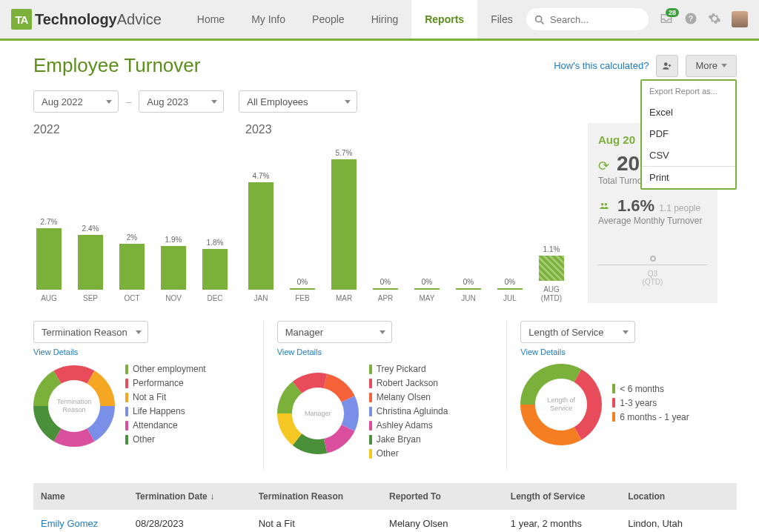 This screenshot has height=532, width=759. What do you see at coordinates (403, 397) in the screenshot?
I see `legend-label: Melany Olsen` at bounding box center [403, 397].